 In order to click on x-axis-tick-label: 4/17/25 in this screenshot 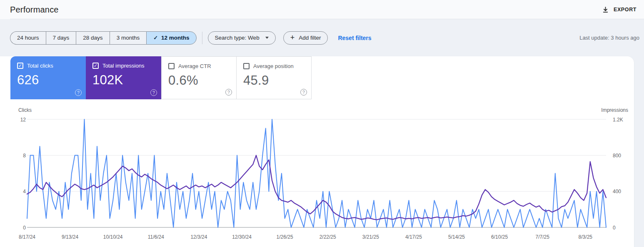, I will do `click(414, 237)`.